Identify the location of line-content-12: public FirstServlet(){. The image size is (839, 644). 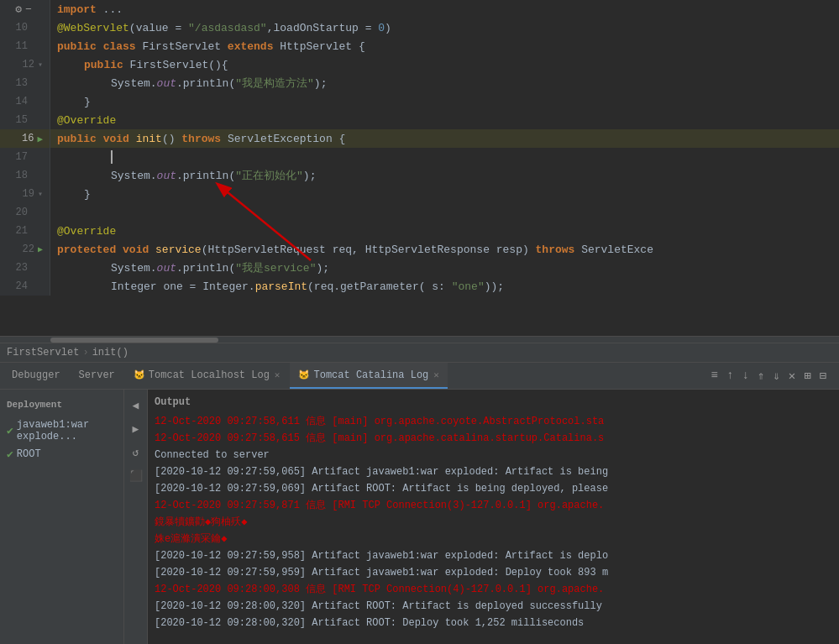
(445, 65).